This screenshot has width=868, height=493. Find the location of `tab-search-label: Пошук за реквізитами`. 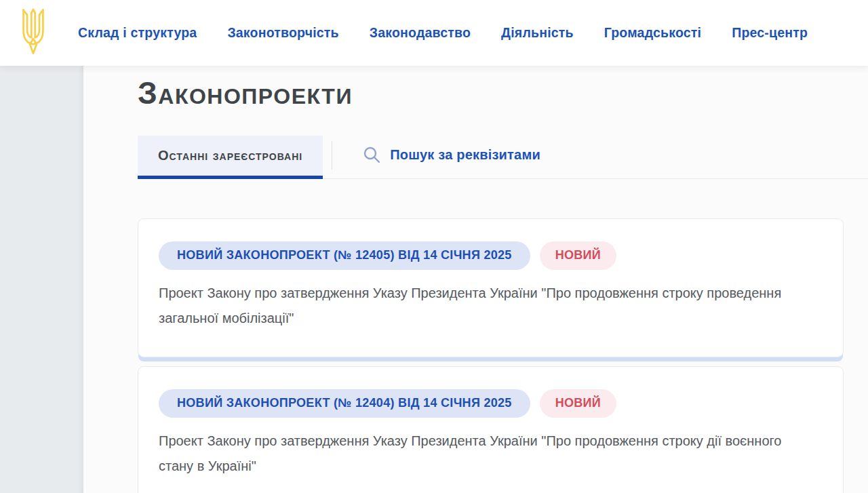

tab-search-label: Пошук за реквізитами is located at coordinates (465, 155).